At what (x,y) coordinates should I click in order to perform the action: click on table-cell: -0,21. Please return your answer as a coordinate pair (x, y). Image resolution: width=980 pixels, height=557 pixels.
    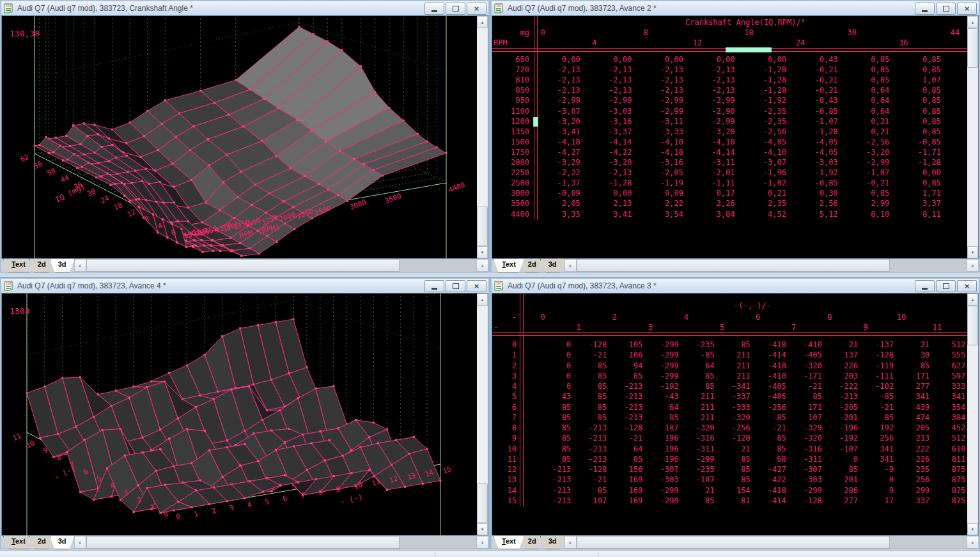
    Looking at the image, I should click on (814, 70).